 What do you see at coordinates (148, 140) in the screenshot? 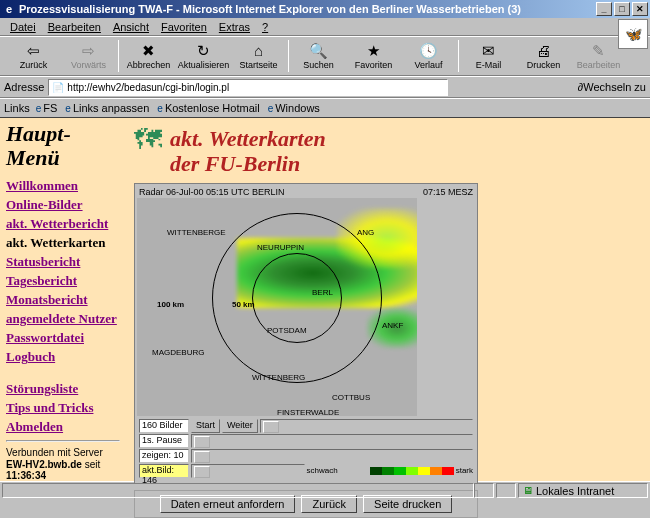
I see `map-outline-icon: 🗺` at bounding box center [148, 140].